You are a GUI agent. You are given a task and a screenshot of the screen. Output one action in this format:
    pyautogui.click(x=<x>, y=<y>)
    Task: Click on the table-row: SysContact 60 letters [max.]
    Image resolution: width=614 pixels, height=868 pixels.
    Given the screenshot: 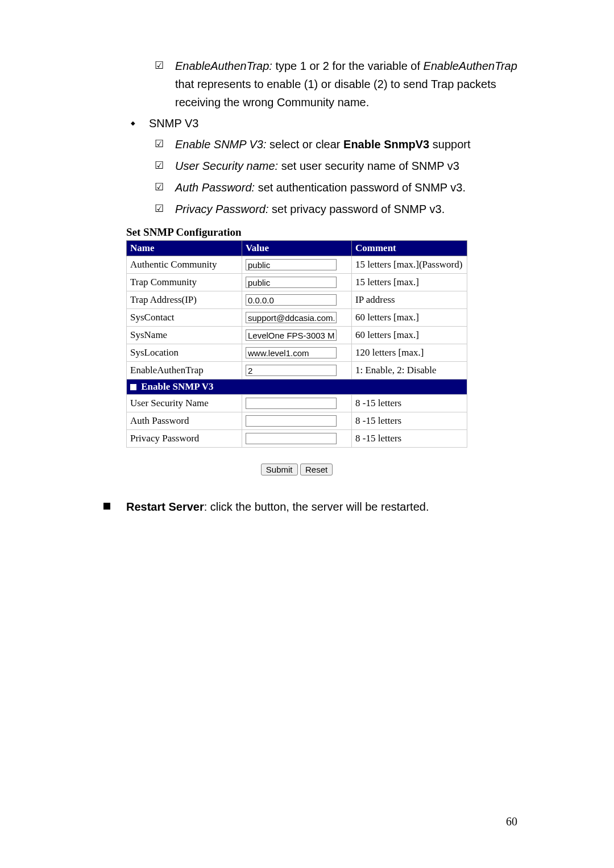 What is the action you would take?
    pyautogui.click(x=297, y=318)
    